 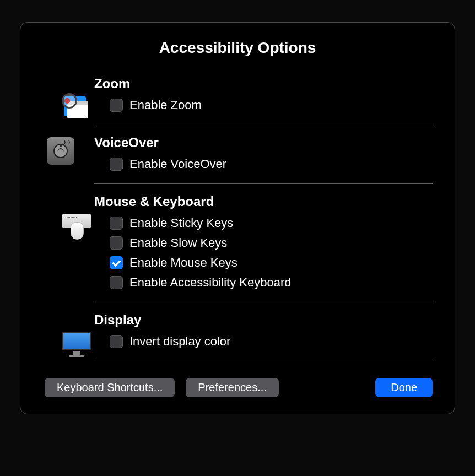 What do you see at coordinates (263, 263) in the screenshot?
I see `option-enable-mouse-keys: Enable Mouse Keys` at bounding box center [263, 263].